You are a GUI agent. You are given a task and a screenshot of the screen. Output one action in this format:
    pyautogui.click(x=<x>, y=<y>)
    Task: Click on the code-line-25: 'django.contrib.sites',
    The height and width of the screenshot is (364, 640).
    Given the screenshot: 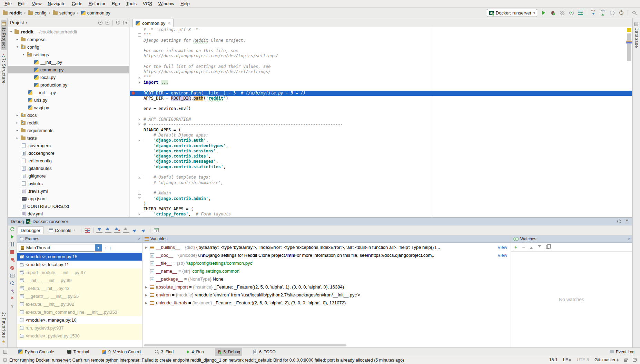 What is the action you would take?
    pyautogui.click(x=381, y=156)
    